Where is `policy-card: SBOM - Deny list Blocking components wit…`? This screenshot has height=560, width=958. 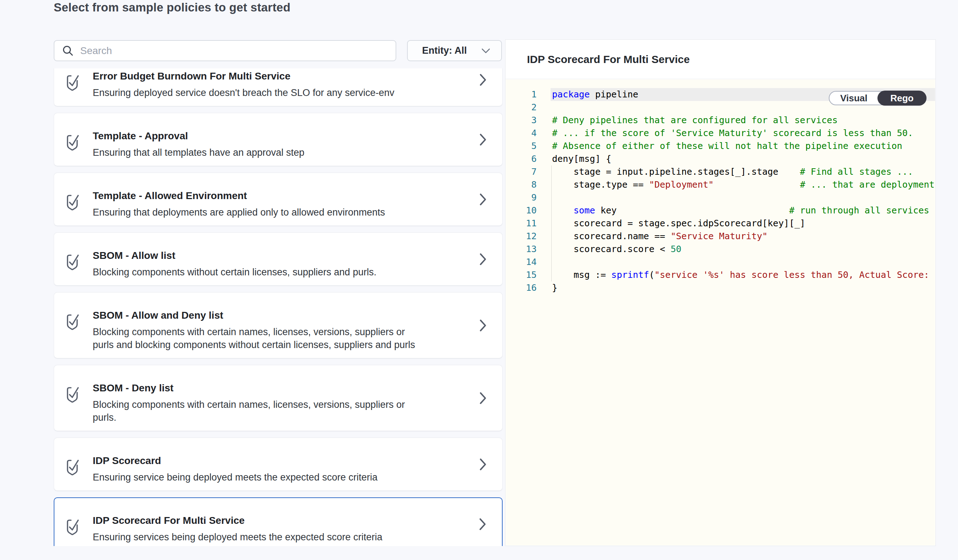 policy-card: SBOM - Deny list Blocking components wit… is located at coordinates (278, 398).